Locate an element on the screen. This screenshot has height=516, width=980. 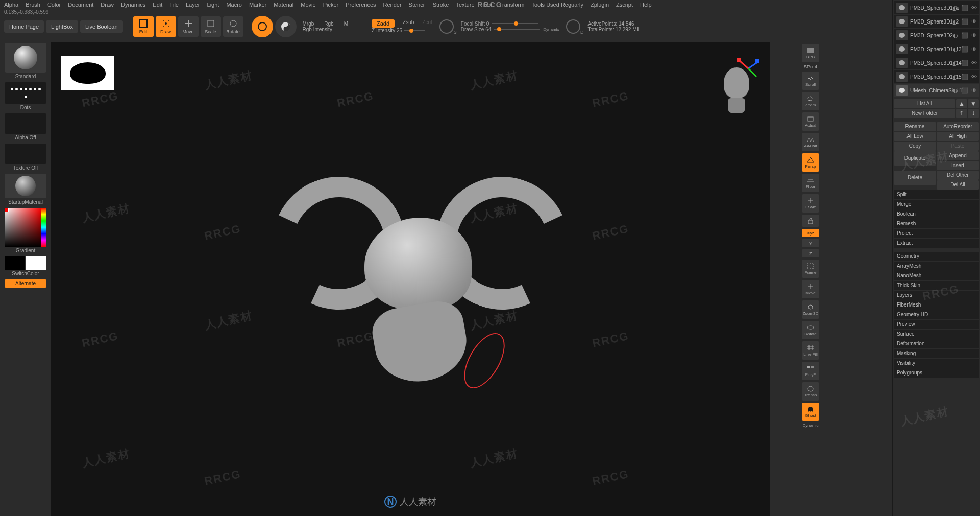
m-toggle: M is located at coordinates (346, 24).